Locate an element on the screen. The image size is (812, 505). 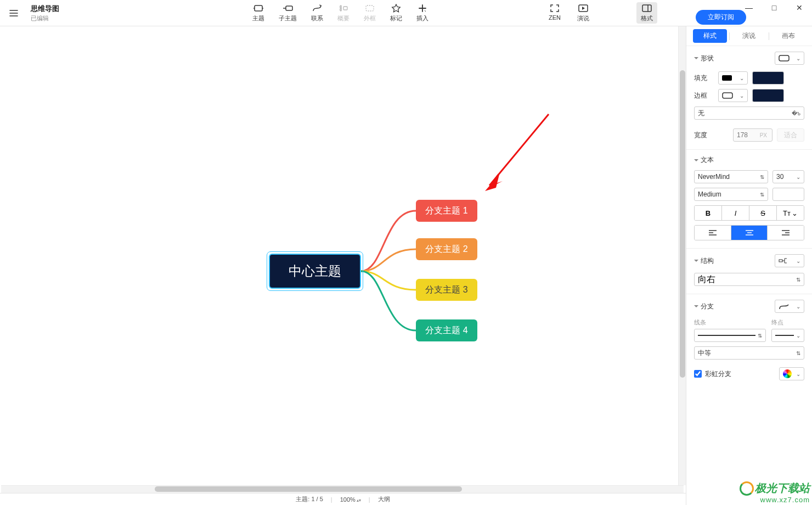
section-branch: 分支 ⌄ 线条 ⇅ 终点 ⌄ is located at coordinates (749, 344).